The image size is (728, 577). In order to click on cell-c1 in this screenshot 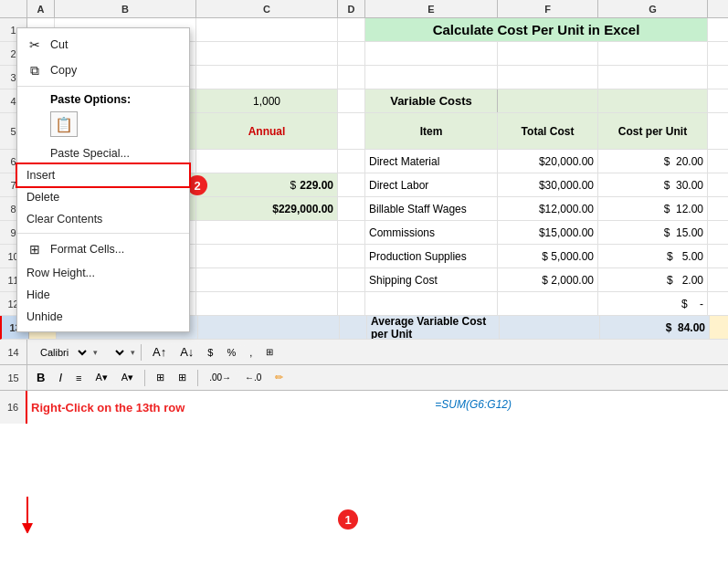, I will do `click(267, 29)`.